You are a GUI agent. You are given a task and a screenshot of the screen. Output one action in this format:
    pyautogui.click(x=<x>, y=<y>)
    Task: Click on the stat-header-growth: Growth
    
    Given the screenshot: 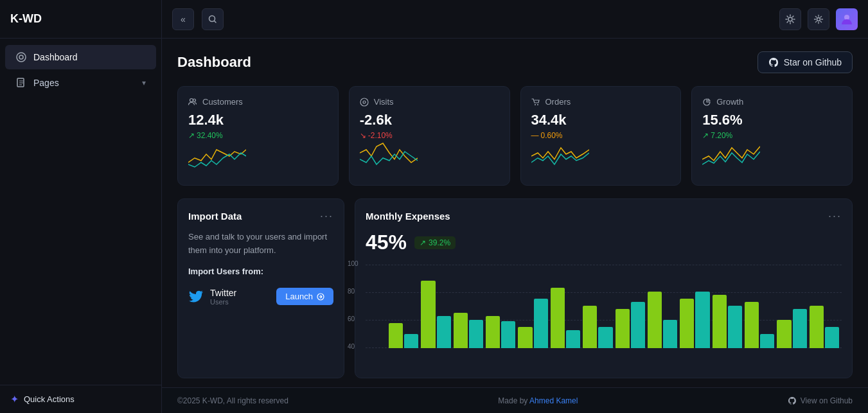 What is the action you would take?
    pyautogui.click(x=772, y=101)
    